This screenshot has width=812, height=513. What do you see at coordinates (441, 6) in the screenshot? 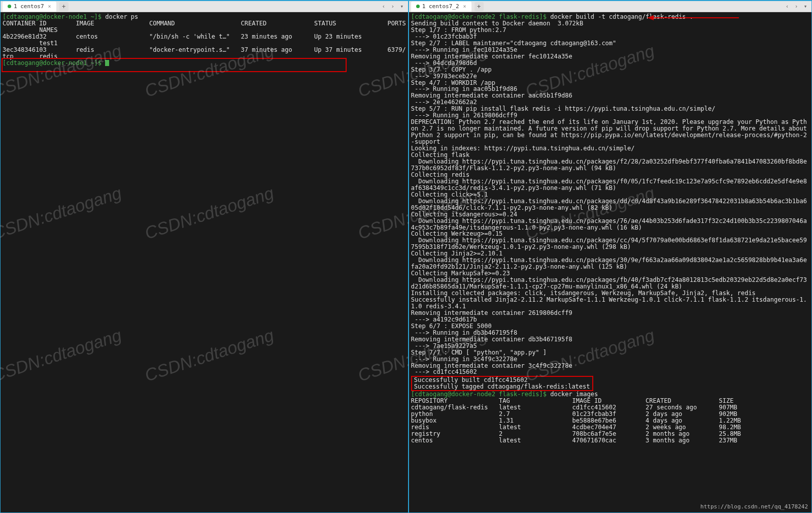
I see `tab-label: 1 centos7_2` at bounding box center [441, 6].